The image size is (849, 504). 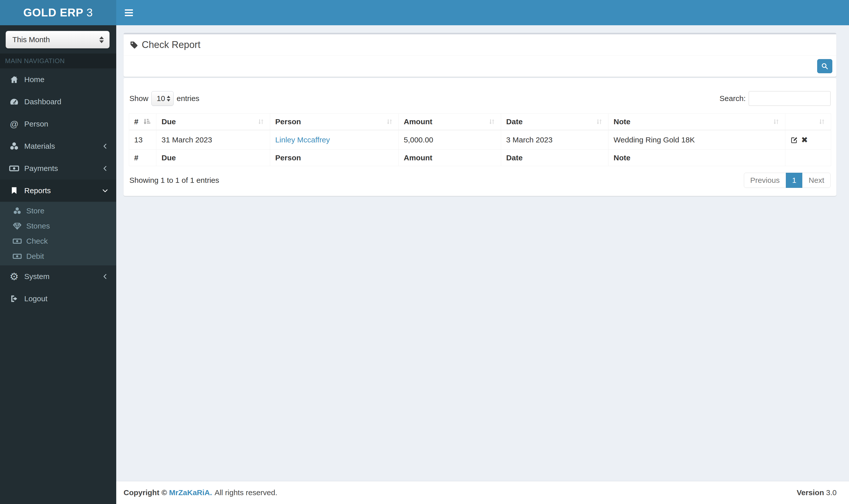 I want to click on report-search-button, so click(x=825, y=66).